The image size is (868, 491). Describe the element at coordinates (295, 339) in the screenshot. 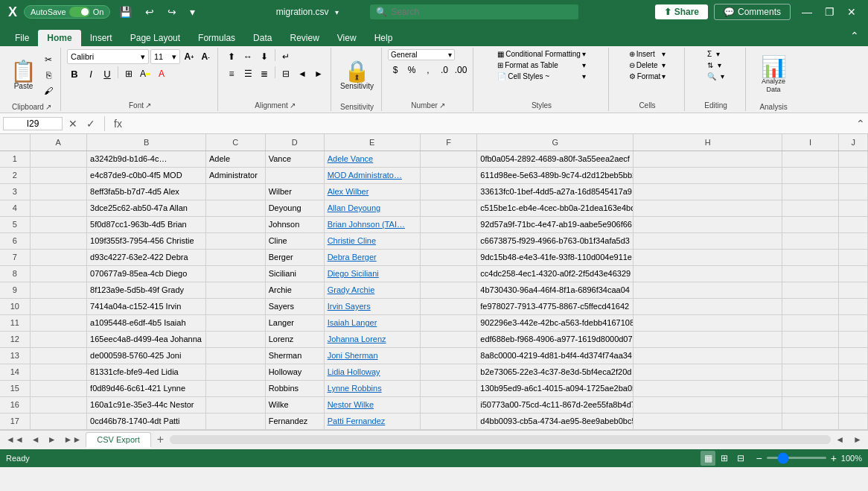

I see `cell-d12: Lorenz` at that location.